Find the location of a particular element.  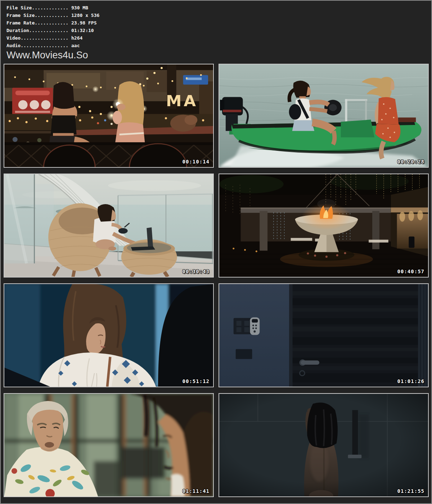

timestamp-badge: 00:51:12 is located at coordinates (196, 381).